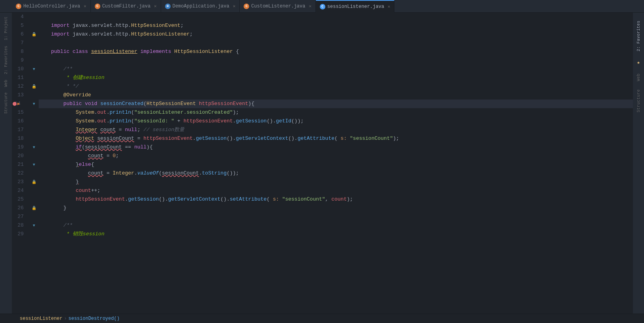 The image size is (644, 323). Describe the element at coordinates (6, 60) in the screenshot. I see `sidebar-favorites: 2: Favorites` at that location.